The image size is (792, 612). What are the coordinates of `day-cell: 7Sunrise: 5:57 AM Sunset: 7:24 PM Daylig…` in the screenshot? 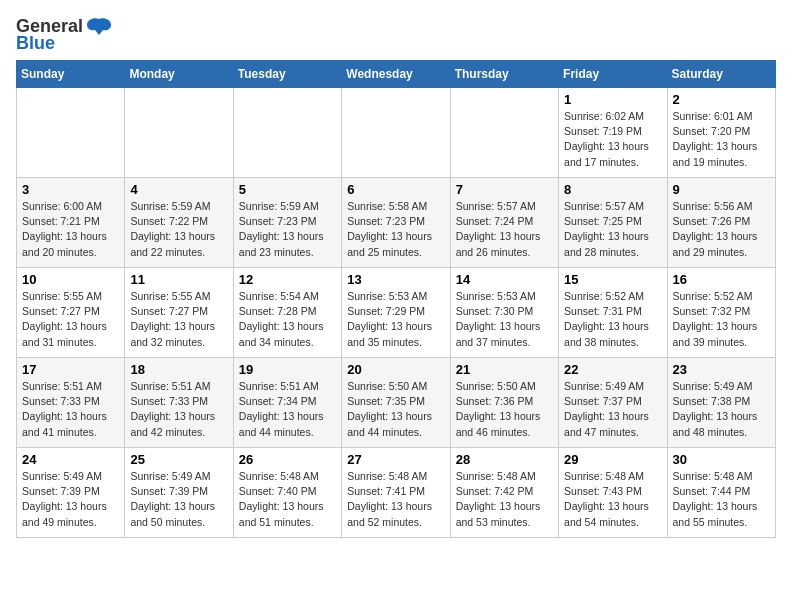 It's located at (504, 223).